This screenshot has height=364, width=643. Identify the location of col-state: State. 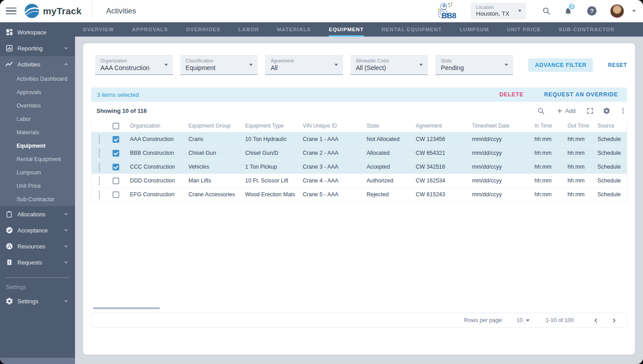
(386, 126).